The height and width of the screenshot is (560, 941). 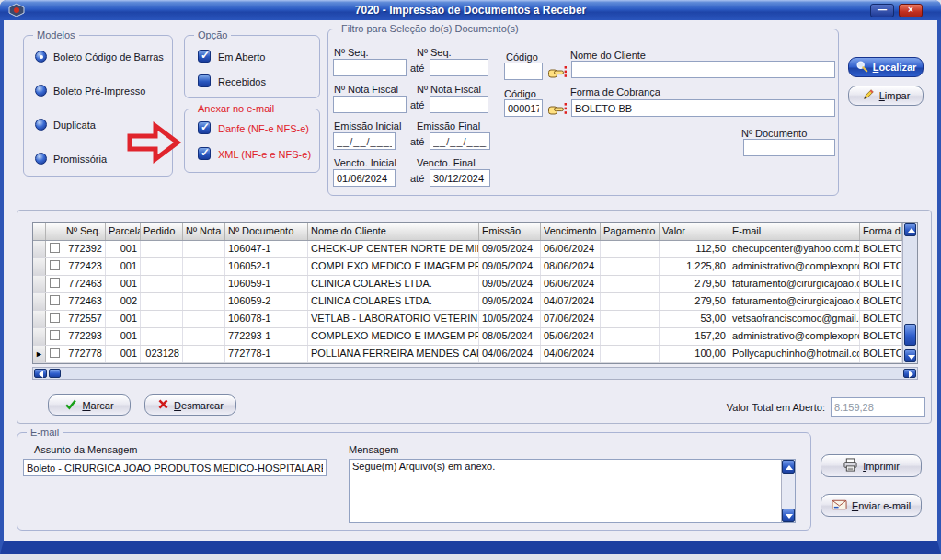 What do you see at coordinates (175, 467) in the screenshot?
I see `assunto-input` at bounding box center [175, 467].